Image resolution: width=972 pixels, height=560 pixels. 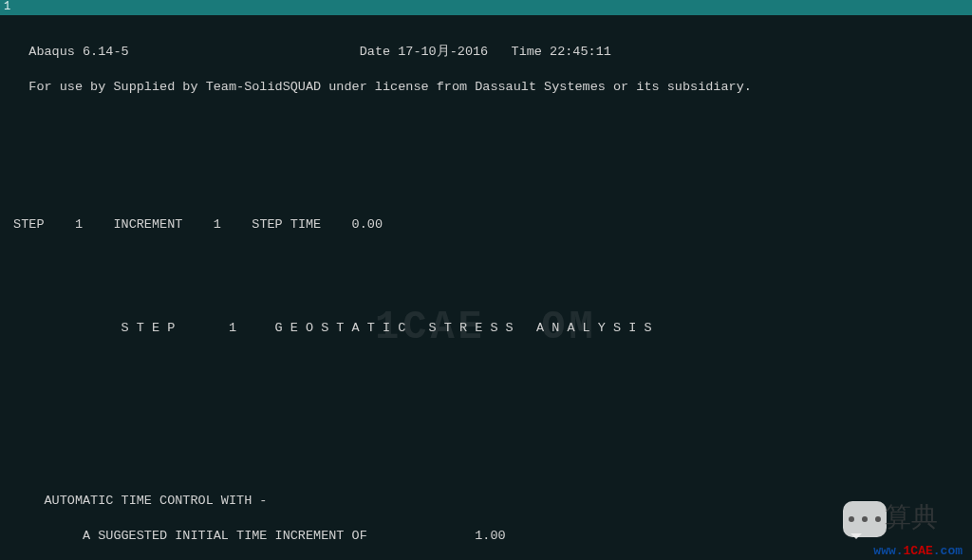 I want to click on step-status-line: STEP 1 INCREMENT 1 STEP TIME 0.00, so click(x=486, y=225).